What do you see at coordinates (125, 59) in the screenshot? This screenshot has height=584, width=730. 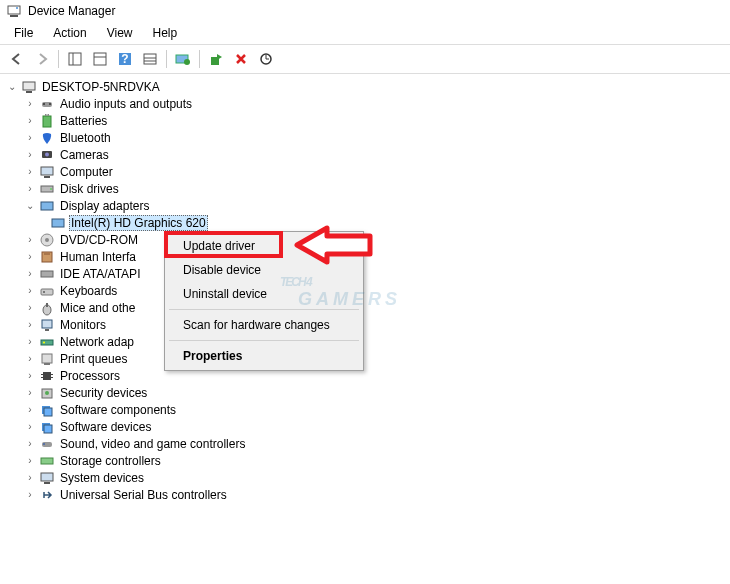 I see `help-button: ?` at bounding box center [125, 59].